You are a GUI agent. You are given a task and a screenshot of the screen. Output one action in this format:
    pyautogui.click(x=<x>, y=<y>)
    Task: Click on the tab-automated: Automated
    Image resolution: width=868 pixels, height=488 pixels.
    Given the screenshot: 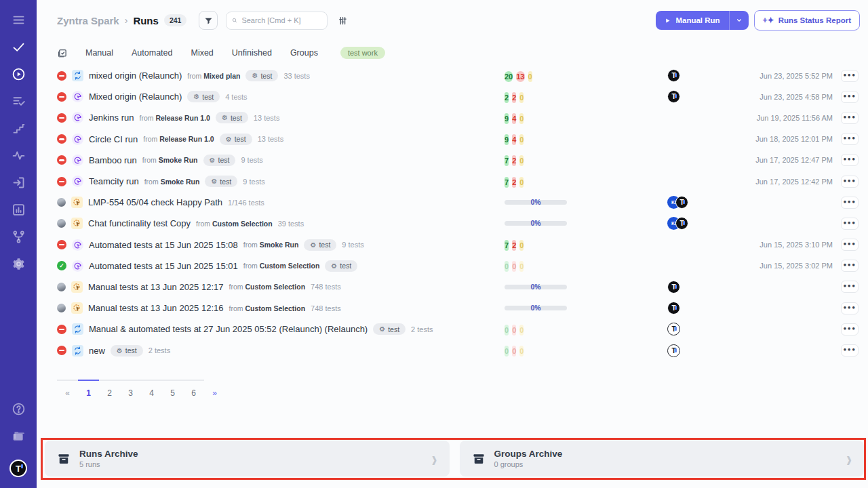 What is the action you would take?
    pyautogui.click(x=152, y=53)
    